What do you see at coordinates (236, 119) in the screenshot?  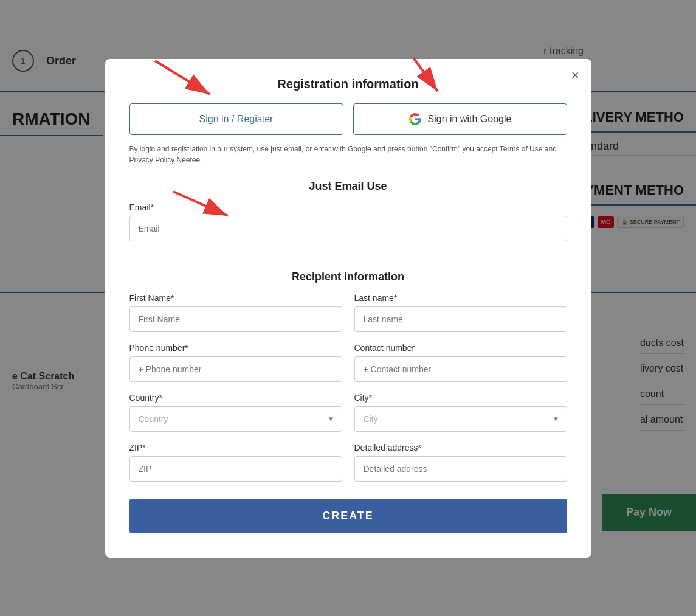 I see `signin-register-button: Sign in / Register` at bounding box center [236, 119].